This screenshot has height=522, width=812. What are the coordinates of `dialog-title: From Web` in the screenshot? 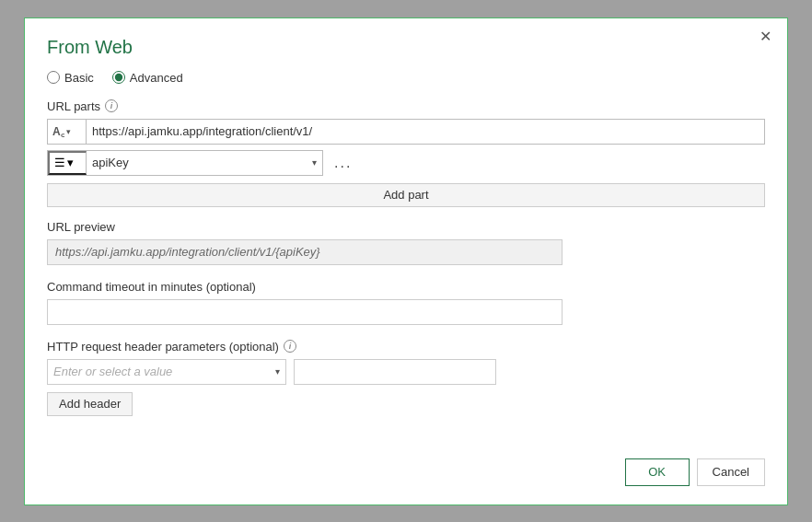 It's located at (406, 48).